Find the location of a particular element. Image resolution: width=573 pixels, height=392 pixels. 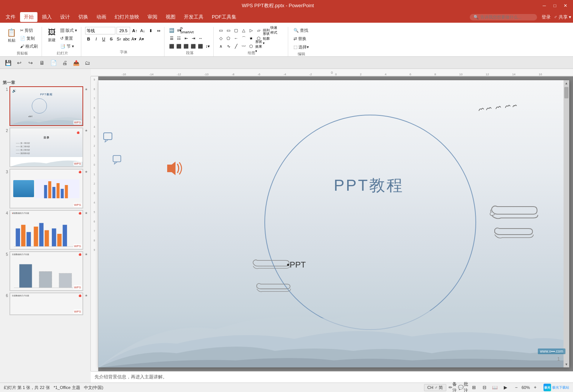

justify-button: ⬛ is located at coordinates (193, 46).